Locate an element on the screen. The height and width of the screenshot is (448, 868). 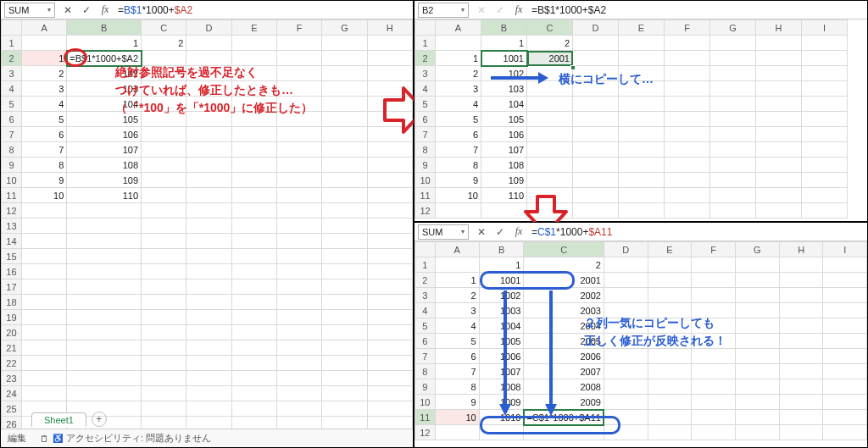
cell: 2008 is located at coordinates (565, 387).